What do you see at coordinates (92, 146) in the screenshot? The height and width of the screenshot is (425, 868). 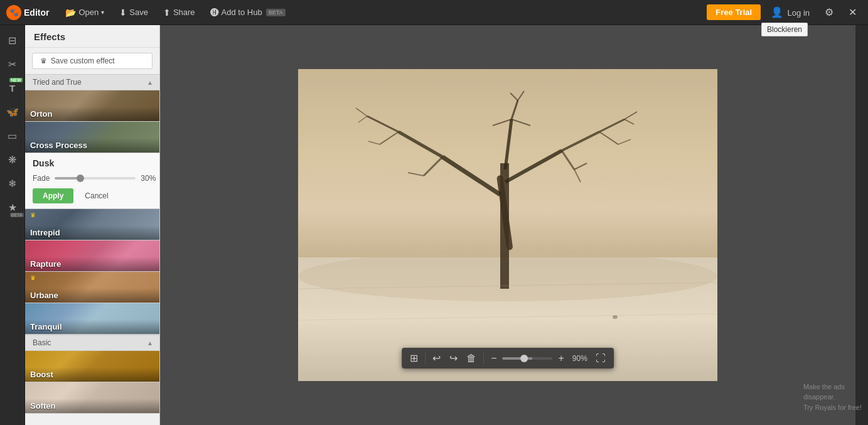 I see `effect-cross-process-label: Cross Process` at bounding box center [92, 146].